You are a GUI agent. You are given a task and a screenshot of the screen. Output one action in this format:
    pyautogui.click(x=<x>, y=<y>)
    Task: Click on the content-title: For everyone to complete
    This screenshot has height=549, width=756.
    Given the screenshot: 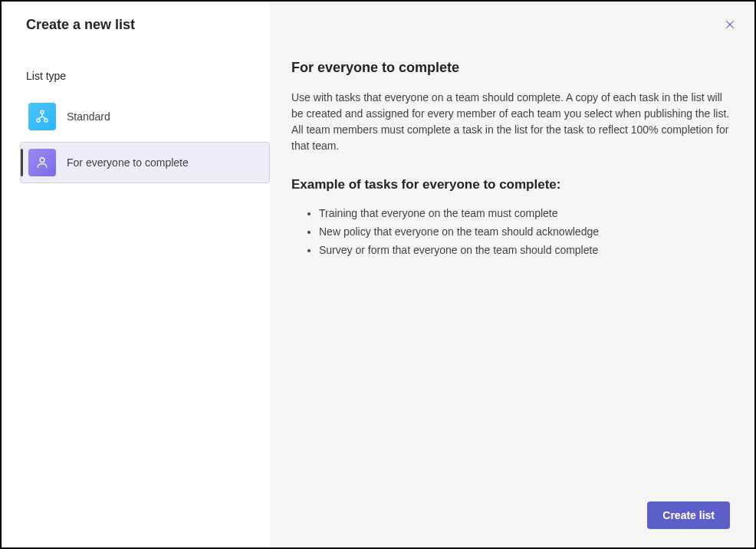 What is the action you would take?
    pyautogui.click(x=511, y=67)
    